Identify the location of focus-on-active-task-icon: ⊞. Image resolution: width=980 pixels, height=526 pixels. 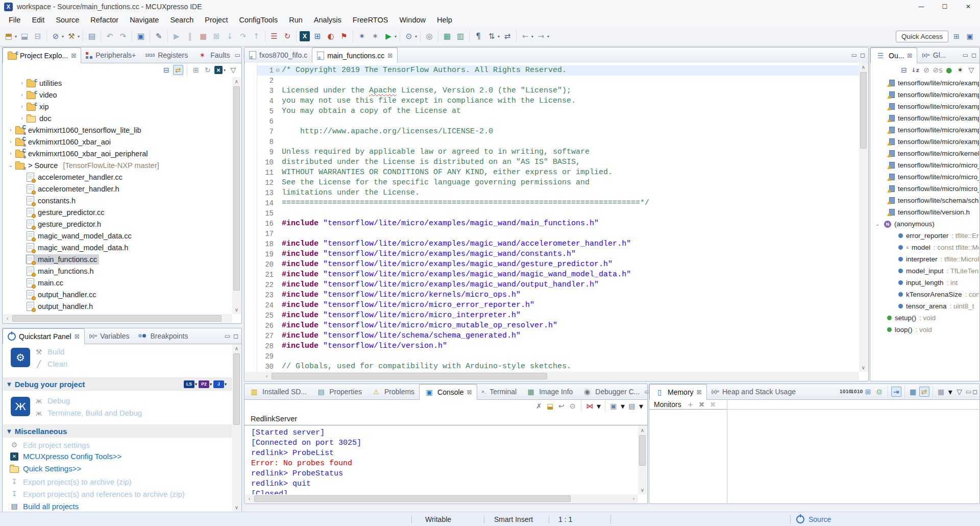
(196, 70).